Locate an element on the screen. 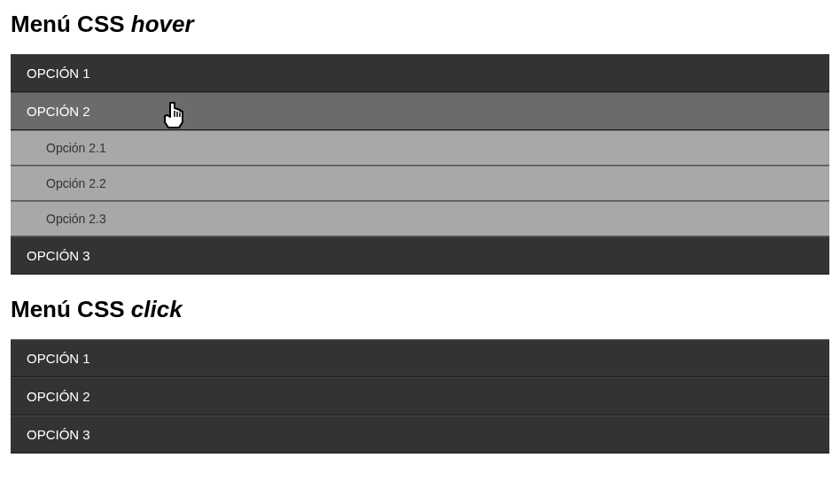  hover-menu-item-2-wrap: OPCIÓN 2 is located at coordinates (420, 112).